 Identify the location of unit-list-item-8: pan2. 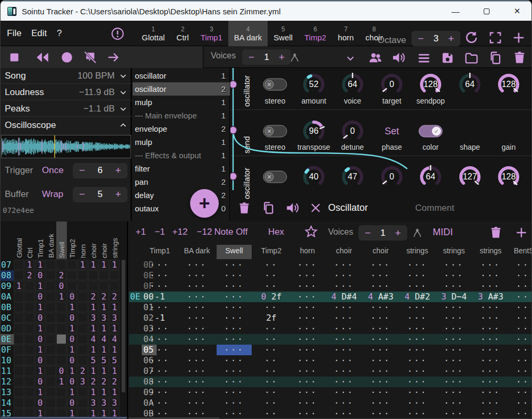
(182, 182).